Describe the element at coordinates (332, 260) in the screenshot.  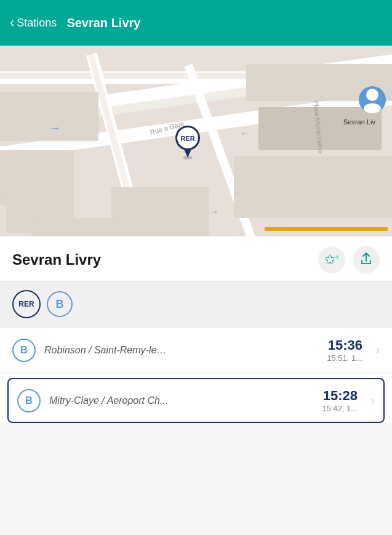
I see `favorite-button: ✩+` at that location.